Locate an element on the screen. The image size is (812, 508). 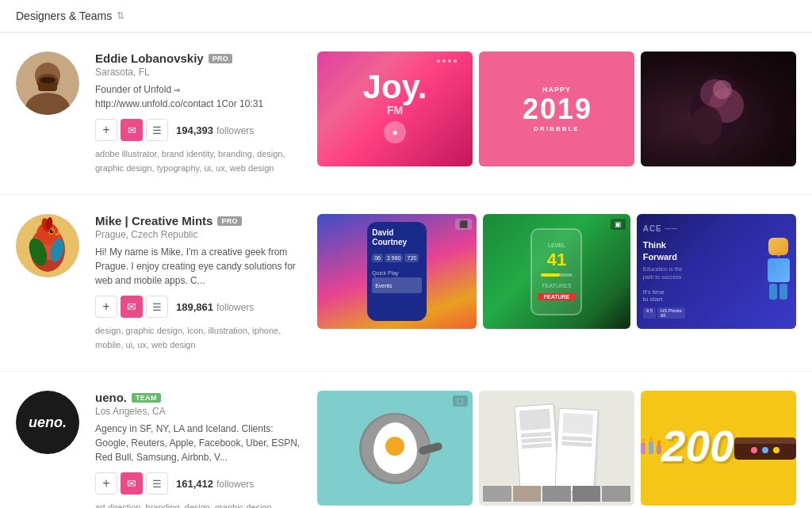
tags-mike: design, graphic design, icon, illustrati… is located at coordinates (198, 338).